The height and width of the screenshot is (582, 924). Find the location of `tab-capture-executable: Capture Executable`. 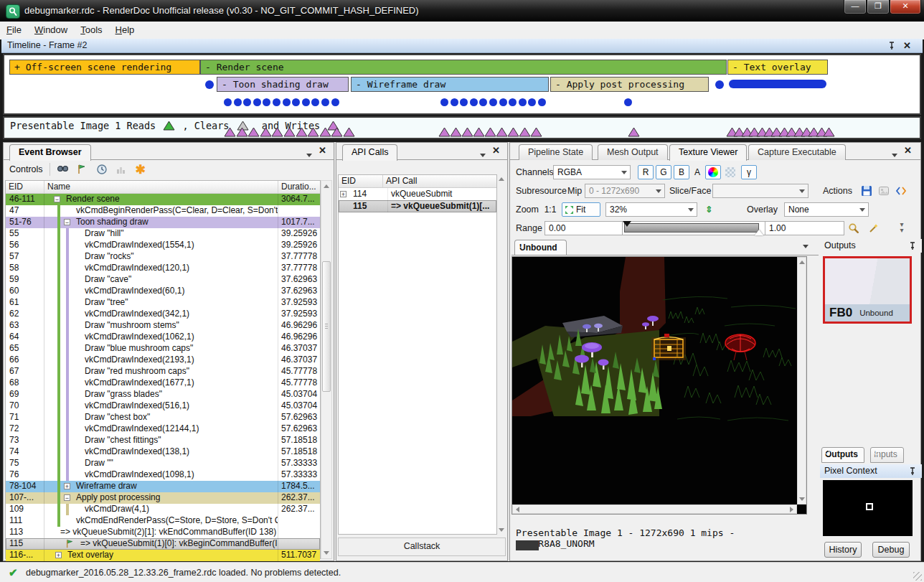

tab-capture-executable: Capture Executable is located at coordinates (797, 152).